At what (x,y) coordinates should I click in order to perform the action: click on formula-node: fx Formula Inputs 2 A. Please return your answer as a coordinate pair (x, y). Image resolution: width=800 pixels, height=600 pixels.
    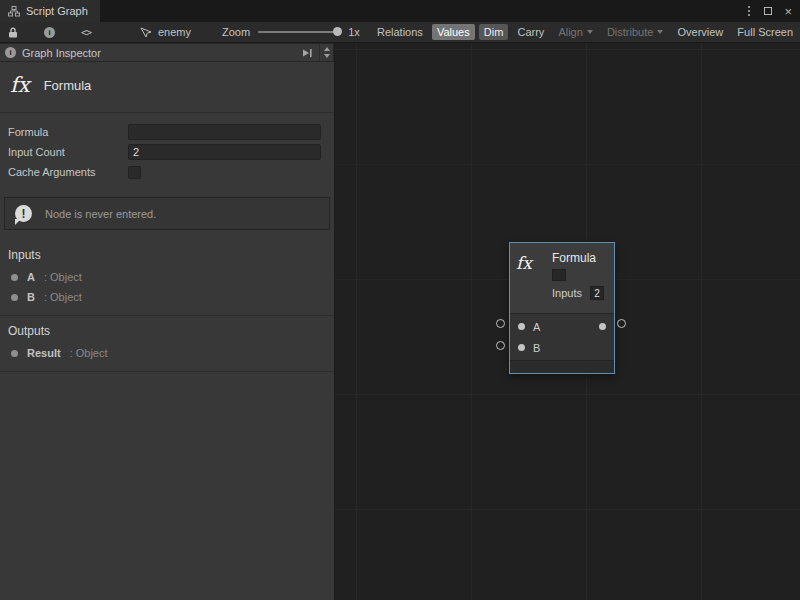
    Looking at the image, I should click on (562, 308).